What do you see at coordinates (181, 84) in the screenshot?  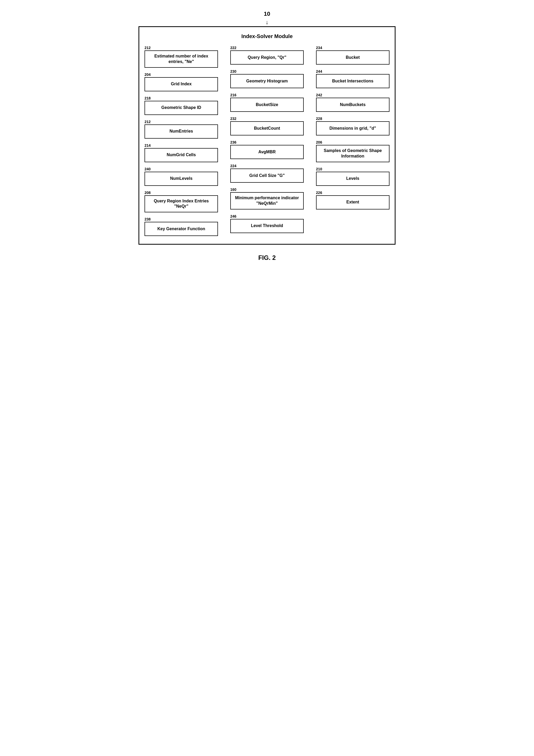 I see `item-box: Grid Index` at bounding box center [181, 84].